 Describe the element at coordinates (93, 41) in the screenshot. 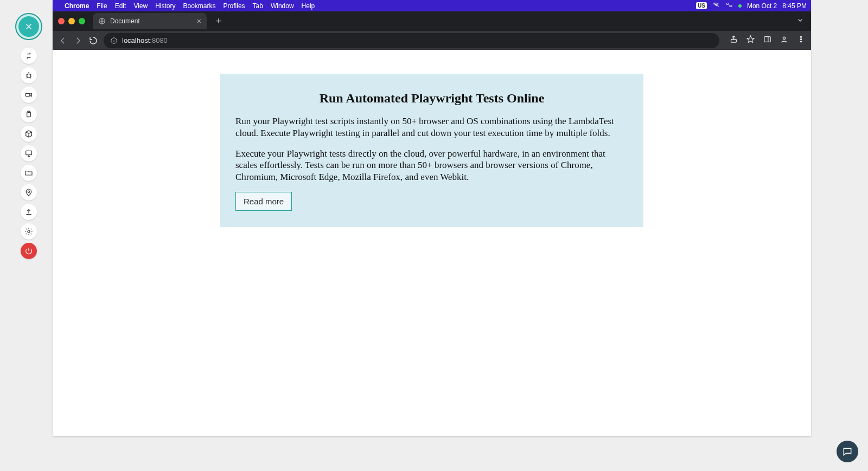

I see `nav-reload-button` at that location.